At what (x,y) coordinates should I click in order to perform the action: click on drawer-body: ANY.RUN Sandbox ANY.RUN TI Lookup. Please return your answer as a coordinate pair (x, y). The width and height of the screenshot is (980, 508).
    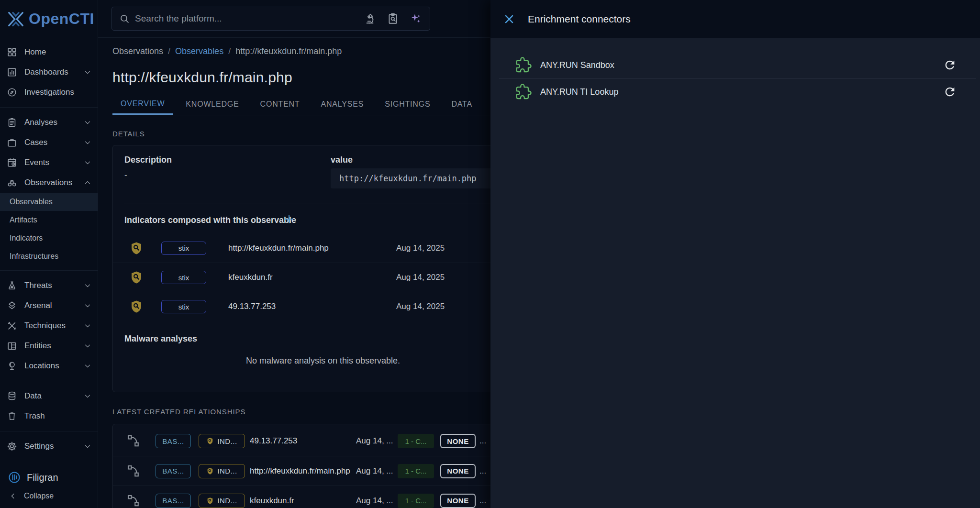
    Looking at the image, I should click on (735, 72).